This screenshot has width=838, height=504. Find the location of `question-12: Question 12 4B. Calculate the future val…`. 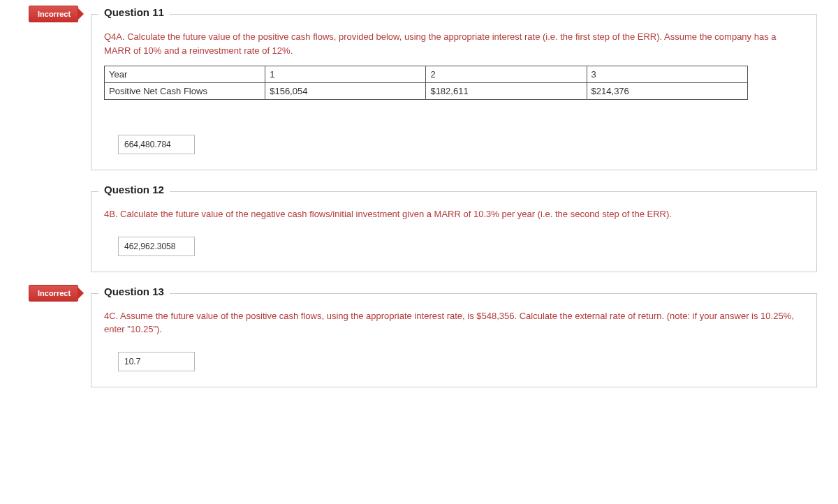

question-12: Question 12 4B. Calculate the future val… is located at coordinates (454, 232).